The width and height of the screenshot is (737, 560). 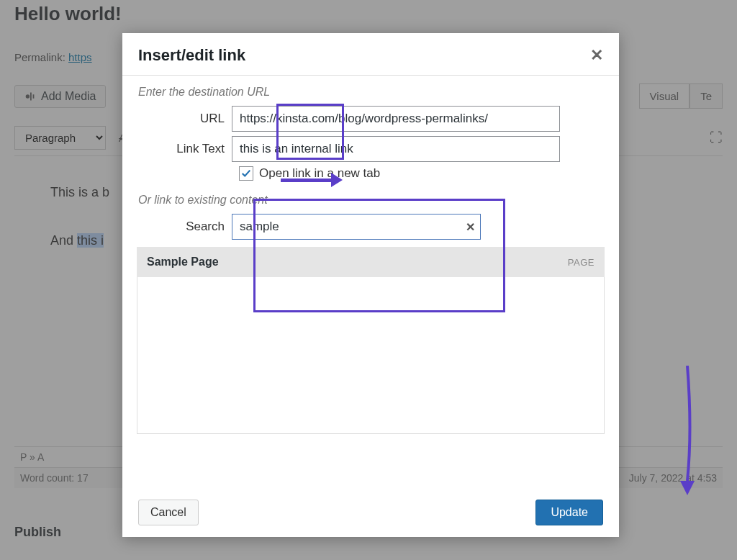 I want to click on cancel-button: Cancel, so click(x=168, y=512).